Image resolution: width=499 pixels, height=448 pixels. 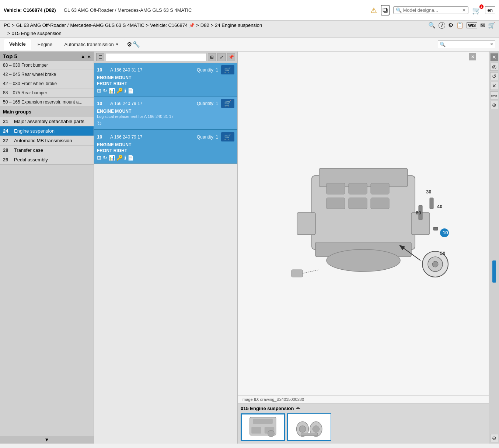 I want to click on group-29-num: 29, so click(x=7, y=160).